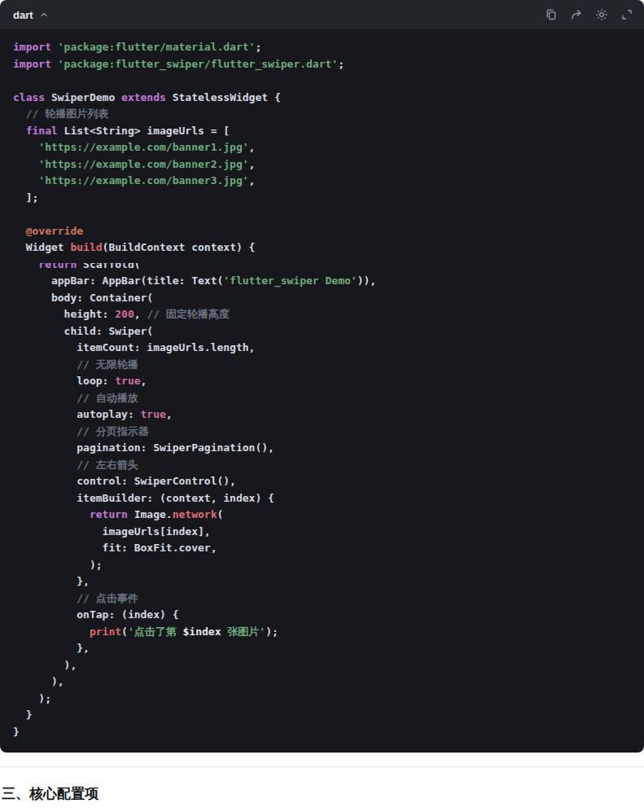 This screenshot has height=812, width=644. Describe the element at coordinates (322, 365) in the screenshot. I see `code-line: // 无限轮播` at that location.